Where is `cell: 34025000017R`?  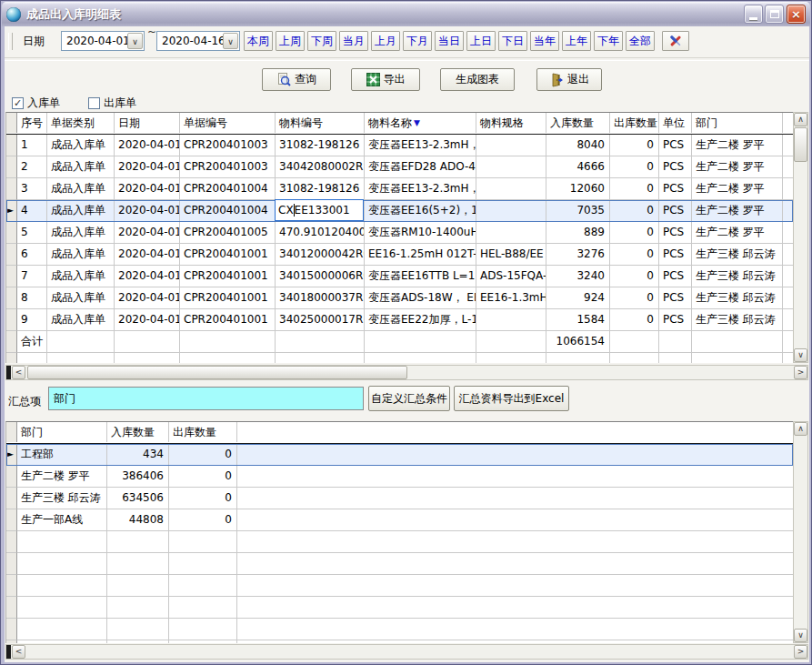 cell: 34025000017R is located at coordinates (320, 320).